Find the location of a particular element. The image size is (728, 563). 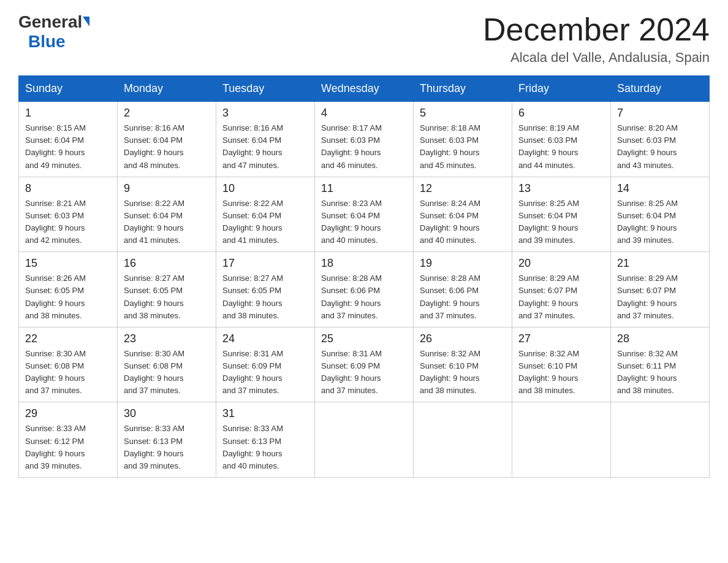

day-number: 17 is located at coordinates (265, 264).